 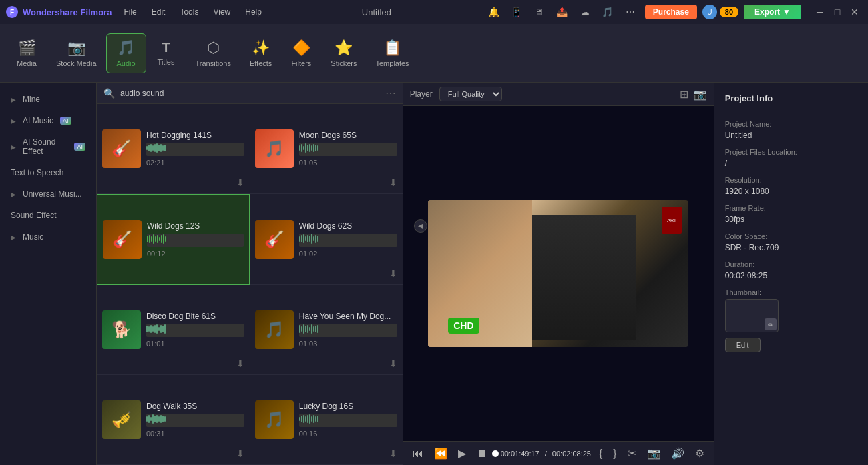 What do you see at coordinates (393, 183) in the screenshot?
I see `download-icon-2: ⬇` at bounding box center [393, 183].